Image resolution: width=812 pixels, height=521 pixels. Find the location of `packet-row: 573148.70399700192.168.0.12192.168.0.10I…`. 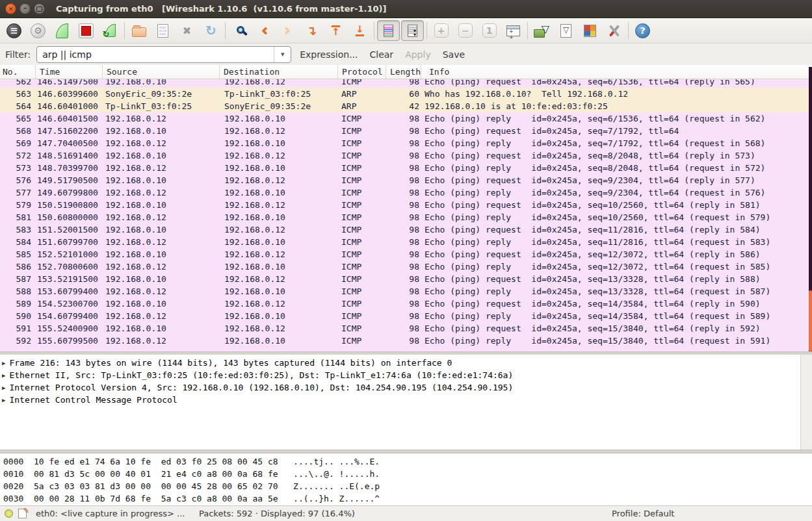

packet-row: 573148.70399700192.168.0.12192.168.0.10I… is located at coordinates (406, 168).